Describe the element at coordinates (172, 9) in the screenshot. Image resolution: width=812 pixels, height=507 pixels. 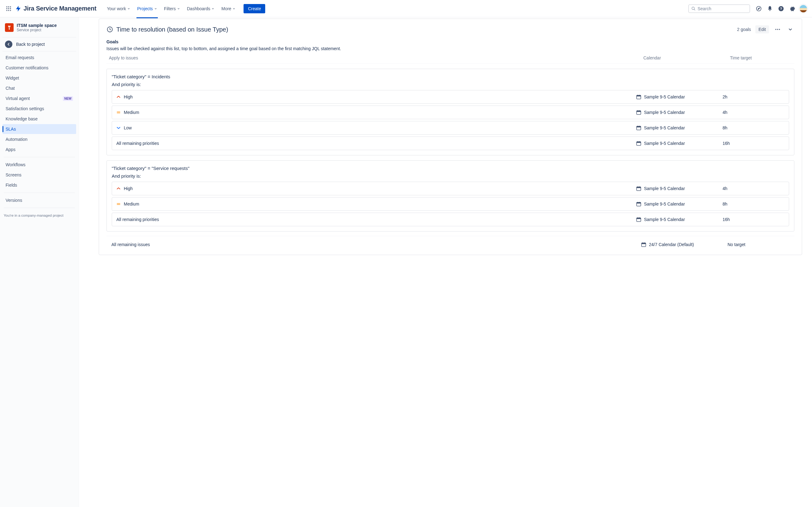
I see `nav-item-filters: Filters` at that location.